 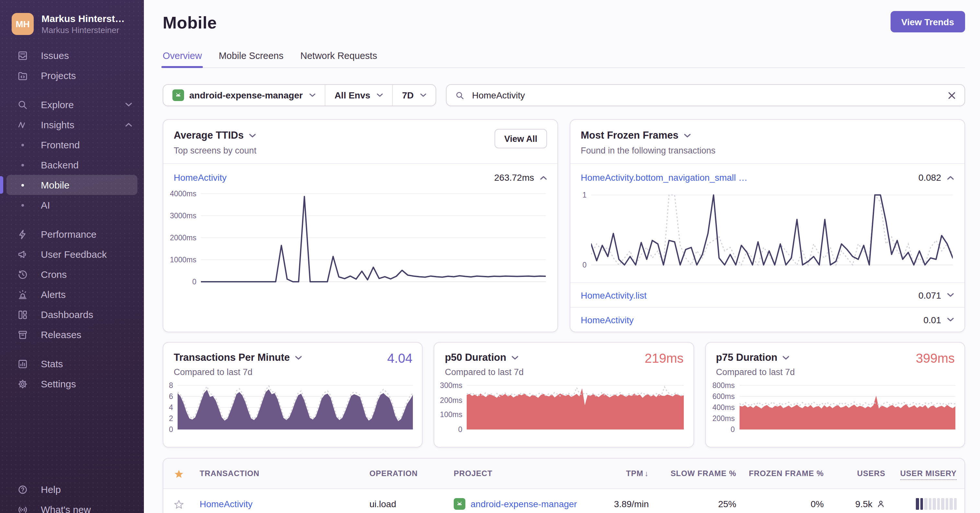 I want to click on sidebar-item-label: Projects, so click(x=88, y=75).